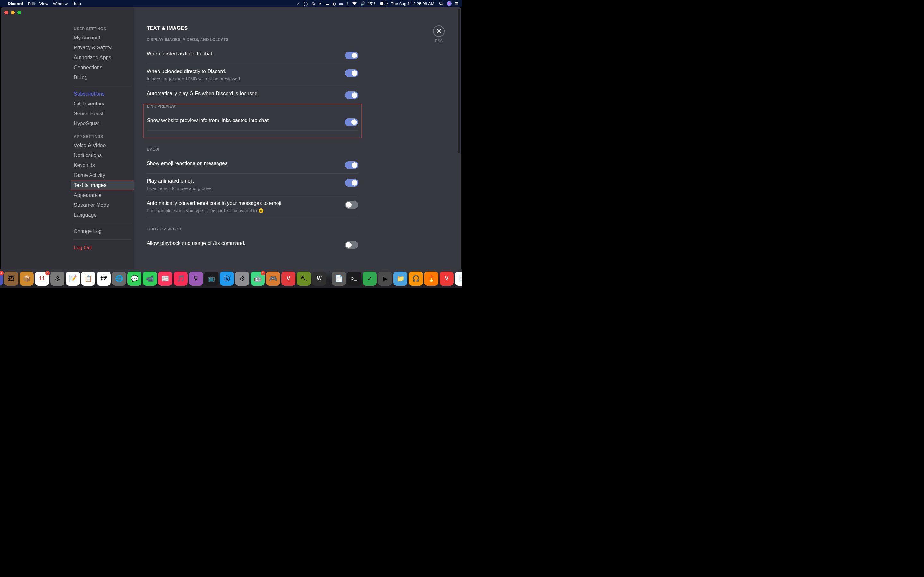 The width and height of the screenshot is (924, 577). What do you see at coordinates (102, 38) in the screenshot?
I see `sidebar-item-my-account: My Account` at bounding box center [102, 38].